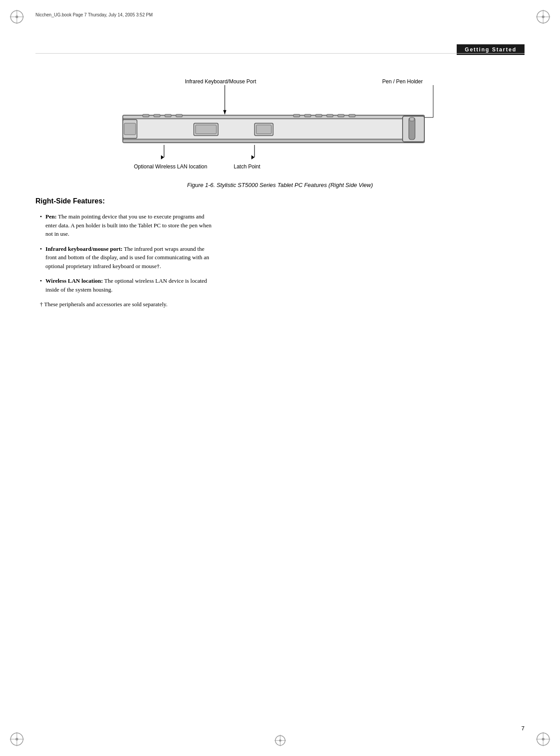  I want to click on heading-text: Right-Side Features:, so click(70, 201).